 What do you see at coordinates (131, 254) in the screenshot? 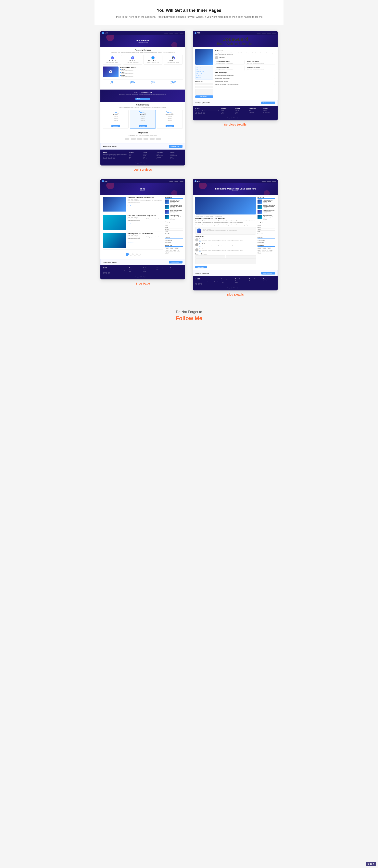
I see `page-btn-2: 2` at bounding box center [131, 254].